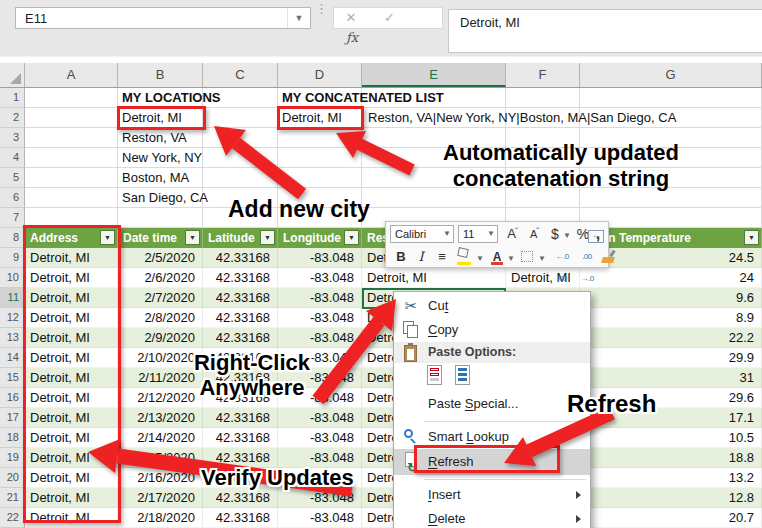 Image resolution: width=762 pixels, height=528 pixels. I want to click on table-cell: 2/7/2020, so click(160, 298).